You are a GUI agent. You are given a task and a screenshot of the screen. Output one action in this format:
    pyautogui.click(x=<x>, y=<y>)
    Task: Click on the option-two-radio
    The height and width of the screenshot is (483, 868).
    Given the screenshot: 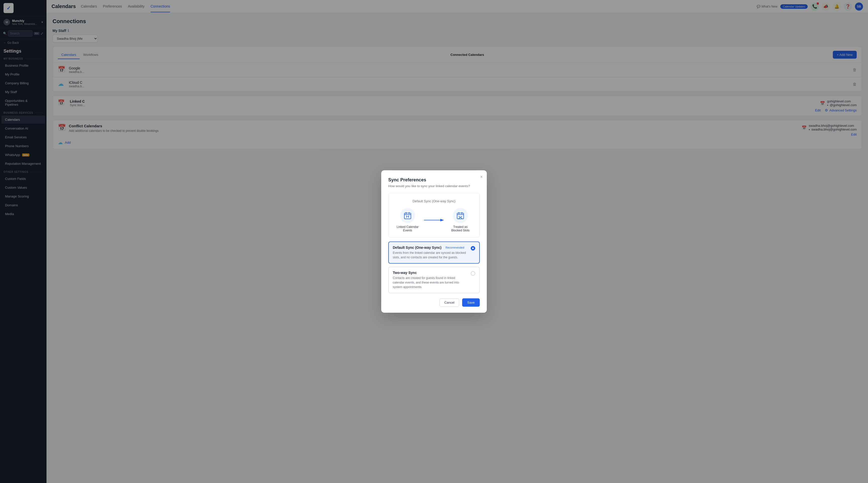 What is the action you would take?
    pyautogui.click(x=473, y=273)
    